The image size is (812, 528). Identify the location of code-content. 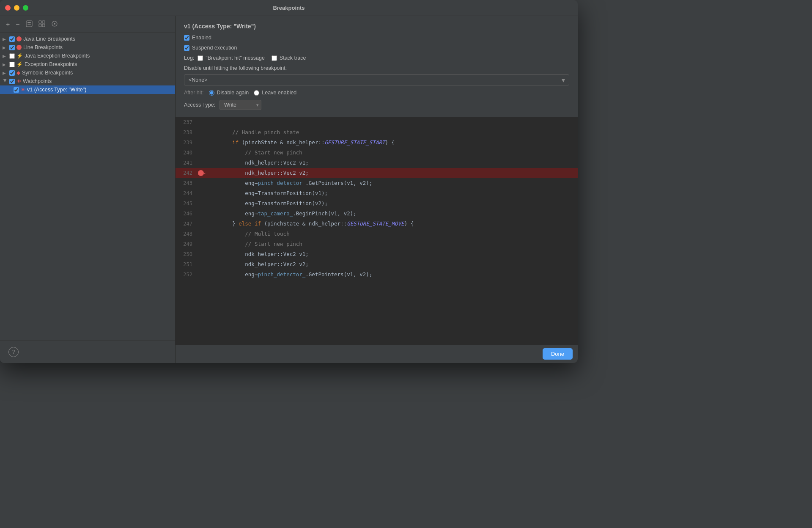
(392, 122).